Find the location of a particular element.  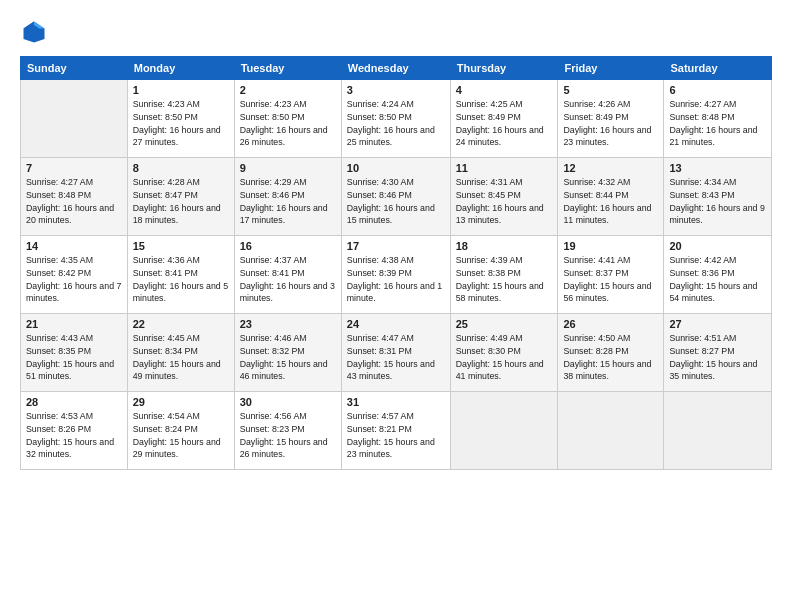

day-info: Sunrise: 4:51 AM Sunset: 8:27 PM Dayligh… is located at coordinates (718, 358).